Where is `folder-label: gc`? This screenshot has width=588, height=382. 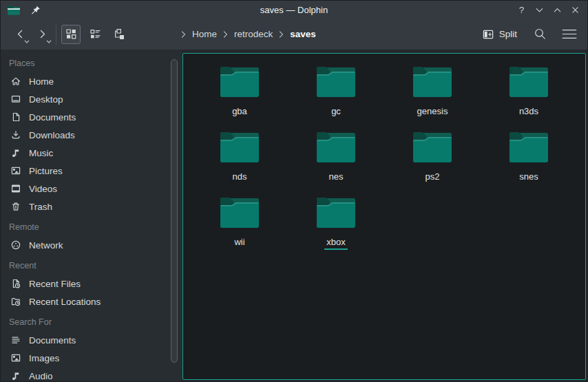
folder-label: gc is located at coordinates (336, 113).